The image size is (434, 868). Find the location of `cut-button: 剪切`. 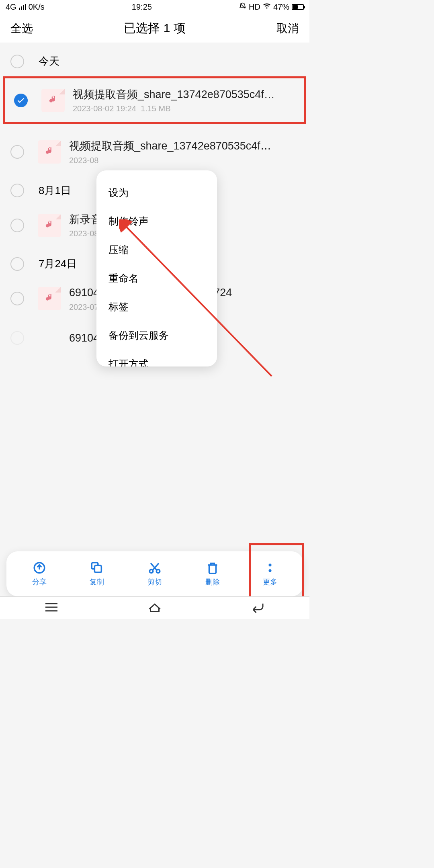

cut-button: 剪切 is located at coordinates (155, 574).